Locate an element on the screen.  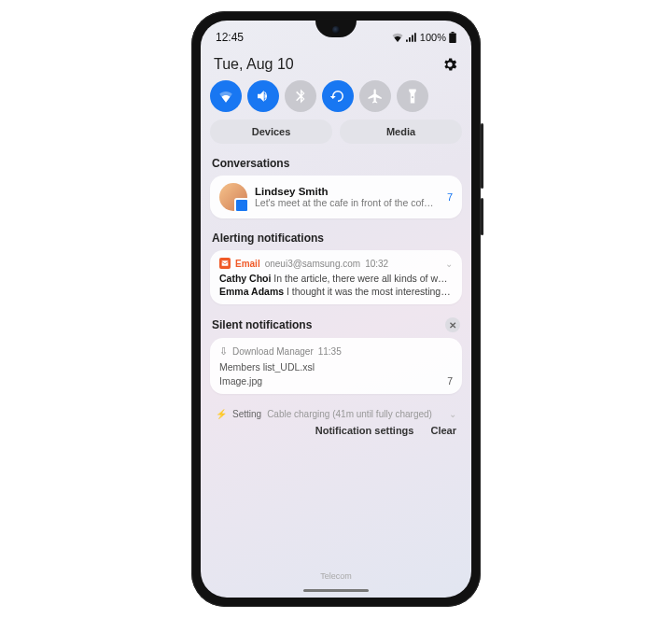
email-app-icon is located at coordinates (225, 263).